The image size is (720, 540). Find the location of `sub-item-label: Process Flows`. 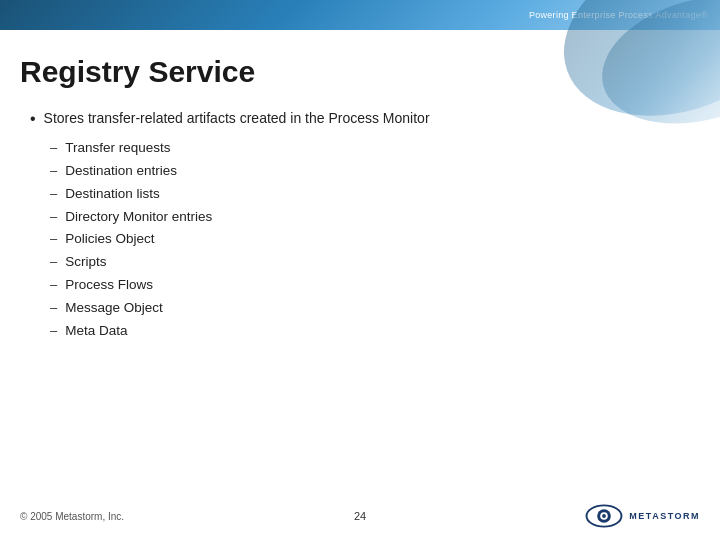

sub-item-label: Process Flows is located at coordinates (109, 286).